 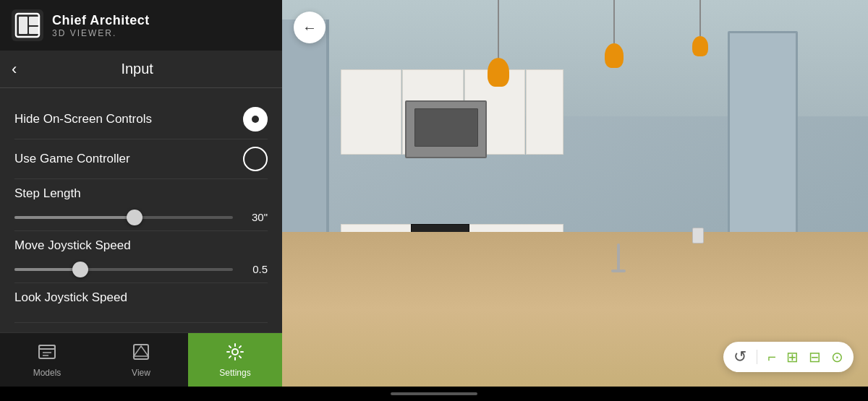 I want to click on step-length-section: Step Length 30", so click(x=141, y=205).